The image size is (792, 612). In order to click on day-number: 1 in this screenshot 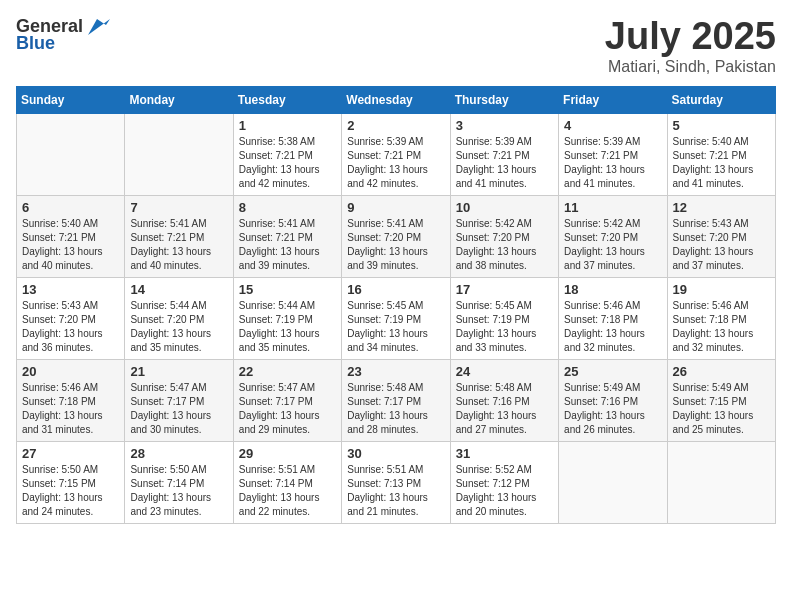, I will do `click(288, 126)`.